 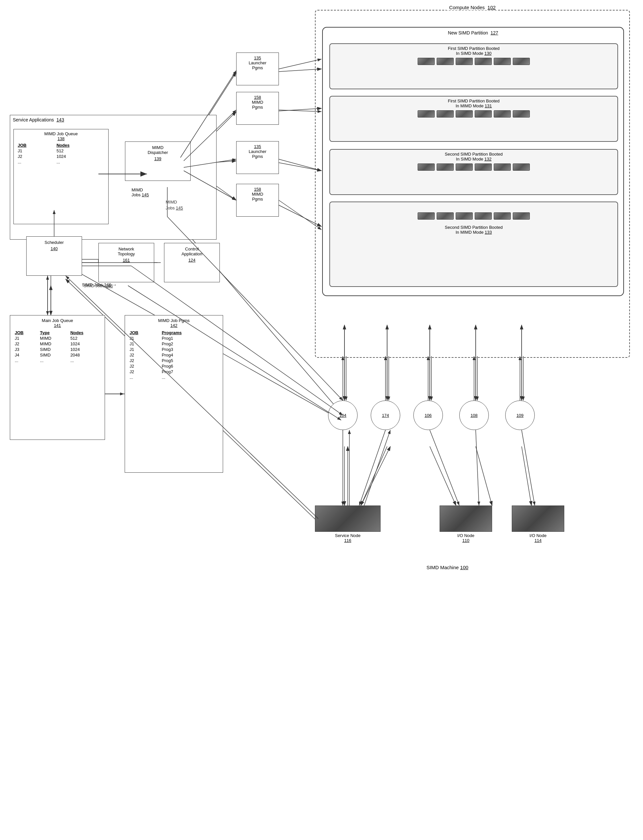 What do you see at coordinates (474, 66) in the screenshot?
I see `partition-simd-130: First SIMD Partition BootedIn SIMD Mode …` at bounding box center [474, 66].